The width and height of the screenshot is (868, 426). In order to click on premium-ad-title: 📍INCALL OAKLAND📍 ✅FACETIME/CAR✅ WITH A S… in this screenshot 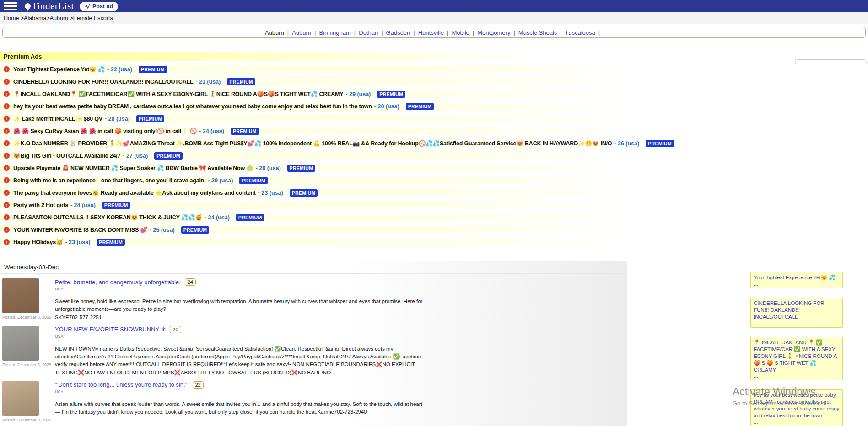, I will do `click(178, 94)`.